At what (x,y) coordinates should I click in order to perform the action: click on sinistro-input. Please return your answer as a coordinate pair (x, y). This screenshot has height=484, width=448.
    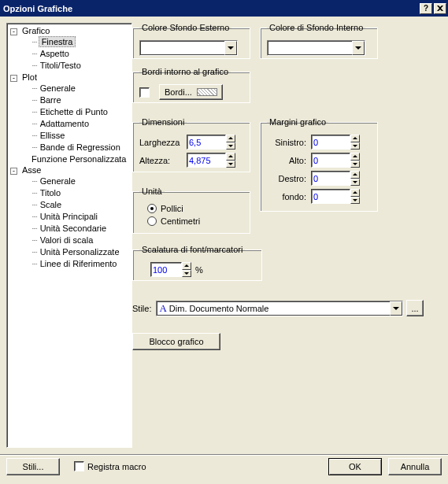
    Looking at the image, I should click on (331, 142).